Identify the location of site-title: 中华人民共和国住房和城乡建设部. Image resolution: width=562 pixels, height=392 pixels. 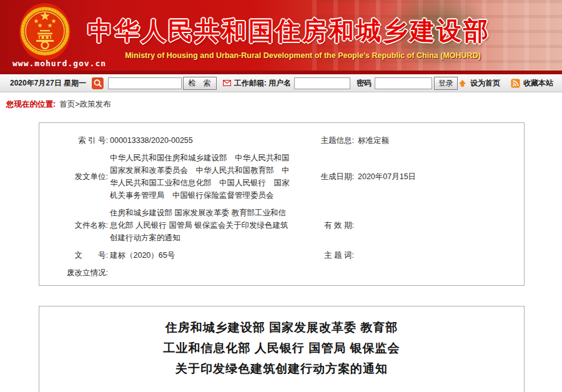
(287, 31).